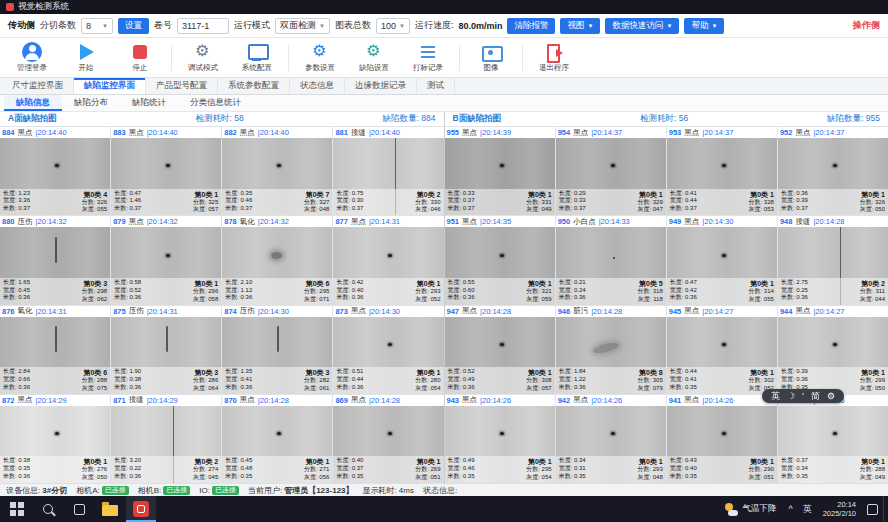  Describe the element at coordinates (32, 58) in the screenshot. I see `toolbar-button-user: 管理登录` at that location.